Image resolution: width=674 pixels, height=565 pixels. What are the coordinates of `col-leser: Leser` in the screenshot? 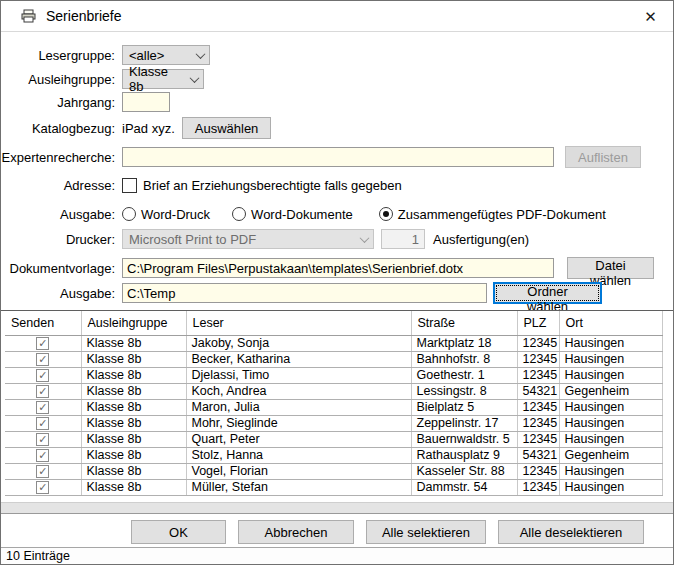 It's located at (298, 323).